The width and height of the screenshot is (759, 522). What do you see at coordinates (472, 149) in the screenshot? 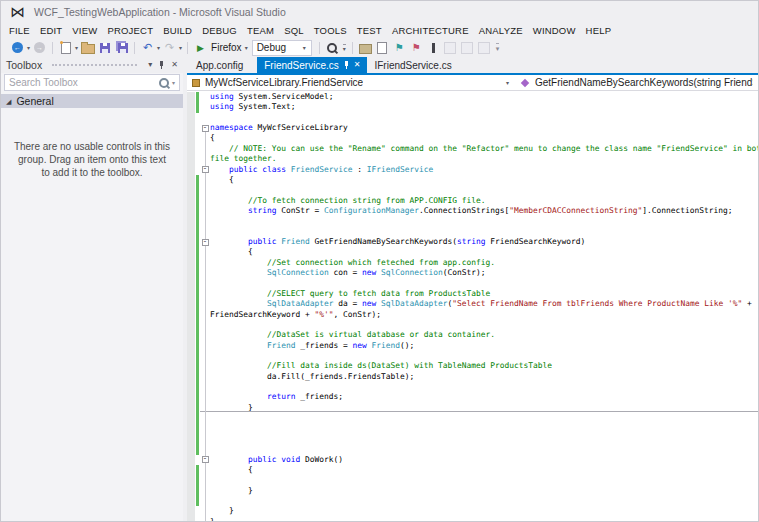
I see `code-line: // NOTE: You can use the "Rename" comman…` at bounding box center [472, 149].